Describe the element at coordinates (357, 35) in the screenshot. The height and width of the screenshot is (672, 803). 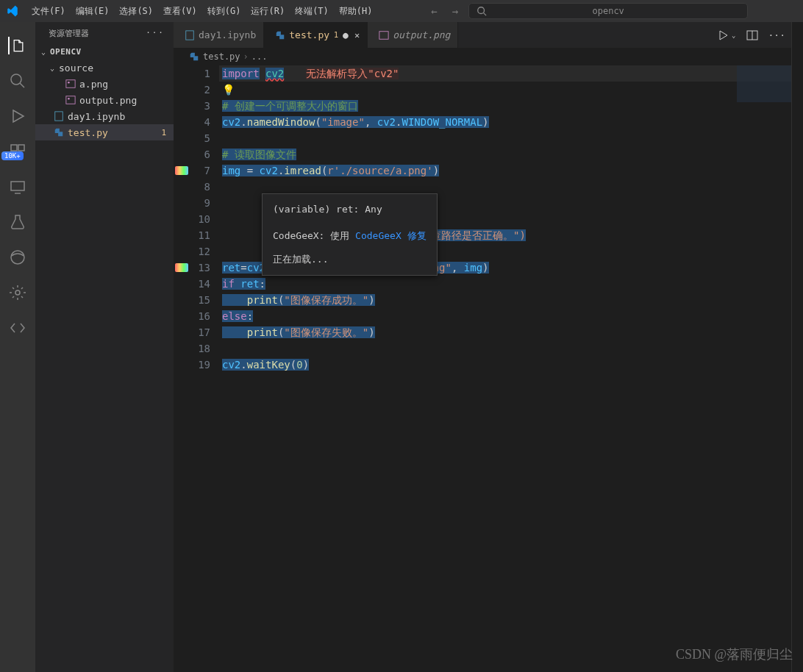
I see `close-tab-icon: ✕` at that location.